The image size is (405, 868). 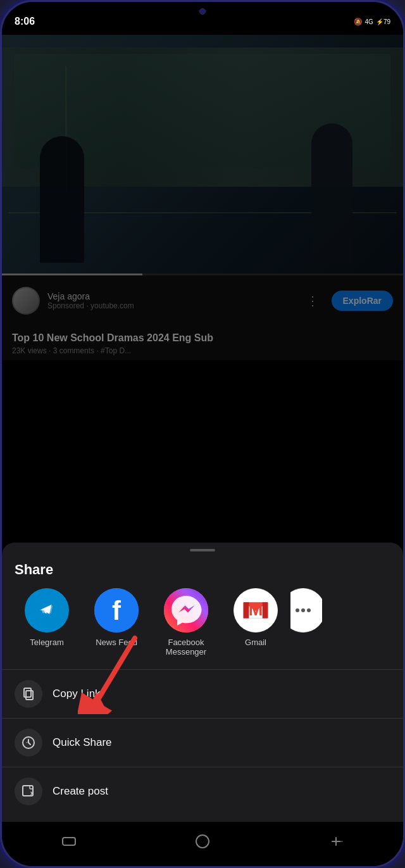 What do you see at coordinates (116, 610) in the screenshot?
I see `svg-text: f` at bounding box center [116, 610].